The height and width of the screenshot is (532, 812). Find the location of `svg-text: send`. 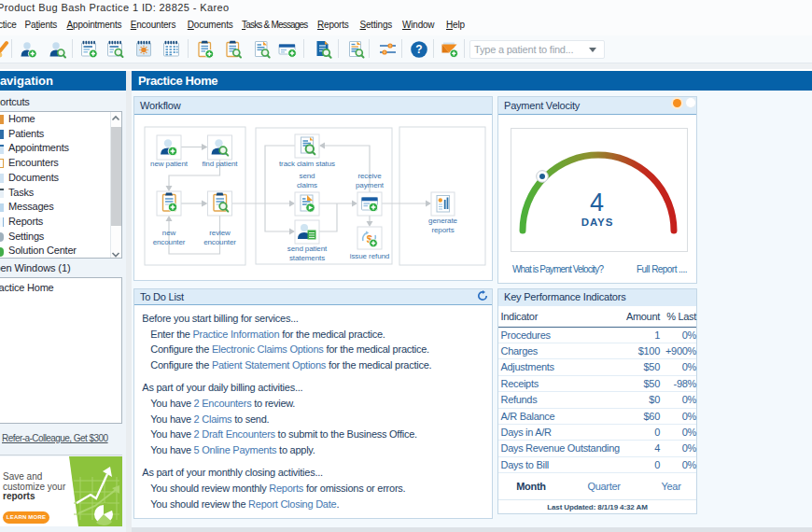

svg-text: send is located at coordinates (308, 175).